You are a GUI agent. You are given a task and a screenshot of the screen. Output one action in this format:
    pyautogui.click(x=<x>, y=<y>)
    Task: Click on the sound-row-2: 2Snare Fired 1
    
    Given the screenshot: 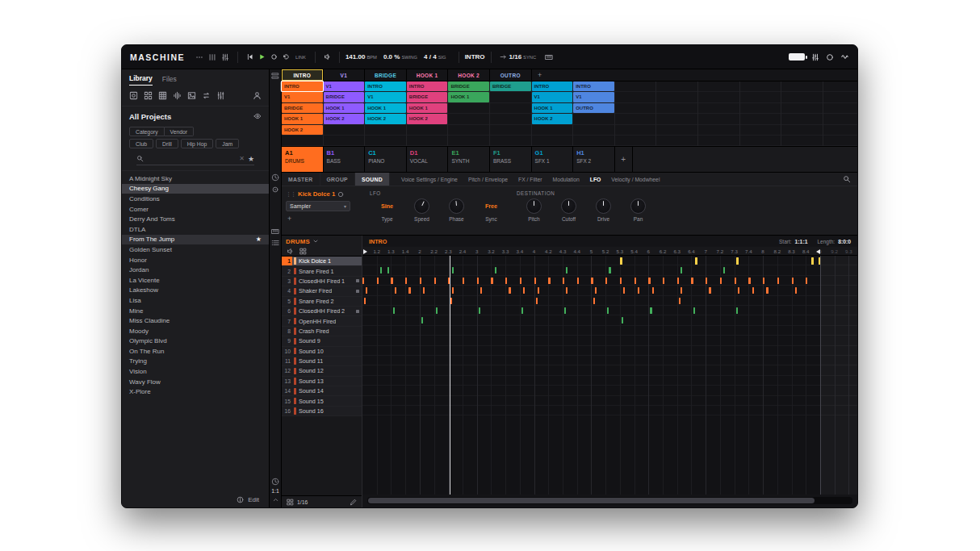 What is the action you would take?
    pyautogui.click(x=321, y=271)
    